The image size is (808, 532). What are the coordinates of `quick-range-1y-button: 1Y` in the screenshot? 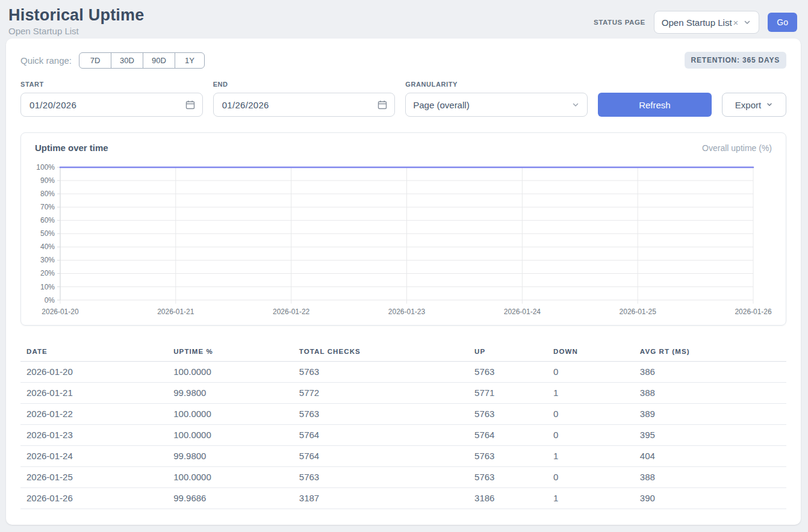 It's located at (190, 60).